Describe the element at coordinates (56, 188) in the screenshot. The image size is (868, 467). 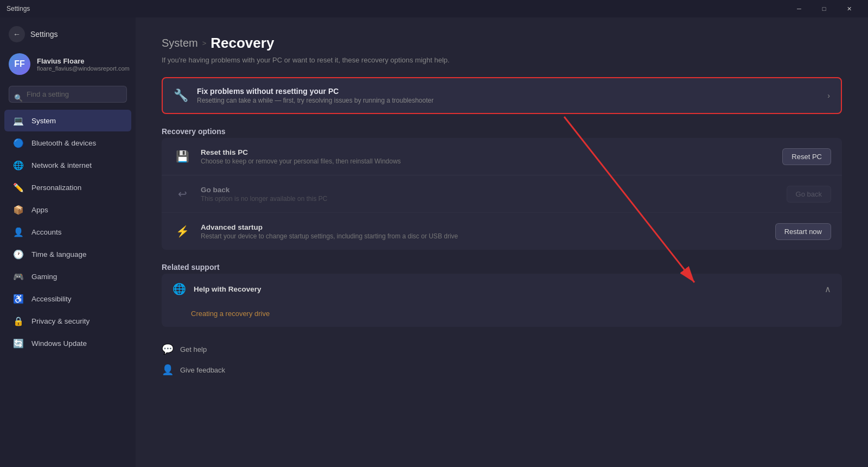
I see `sidebar-item-label: Personalization` at that location.